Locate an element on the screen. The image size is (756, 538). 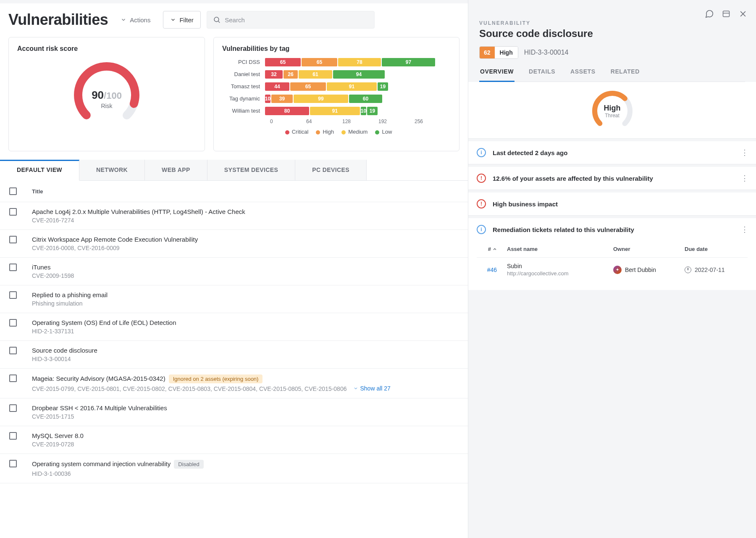
chart-seg-low: 97 is located at coordinates (408, 62).